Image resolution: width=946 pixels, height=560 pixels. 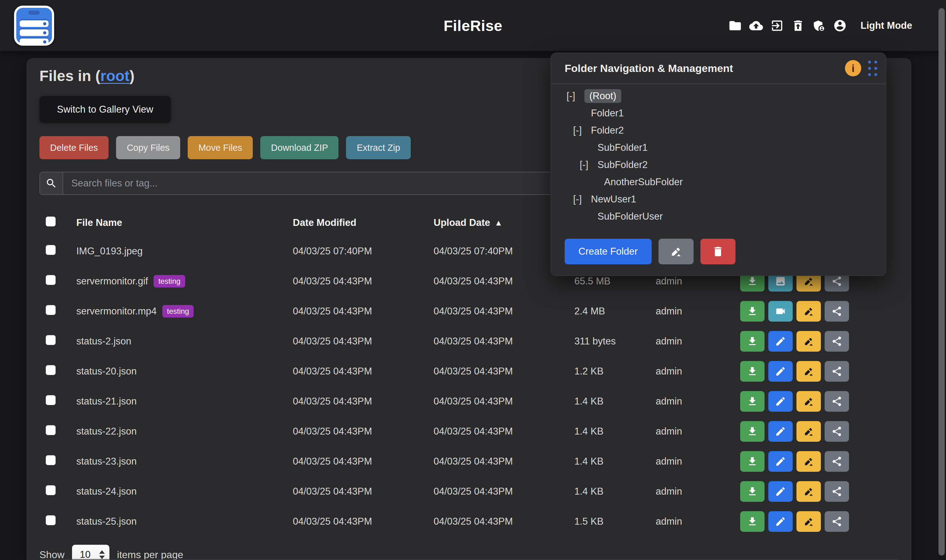 What do you see at coordinates (735, 26) in the screenshot?
I see `folder-icon` at bounding box center [735, 26].